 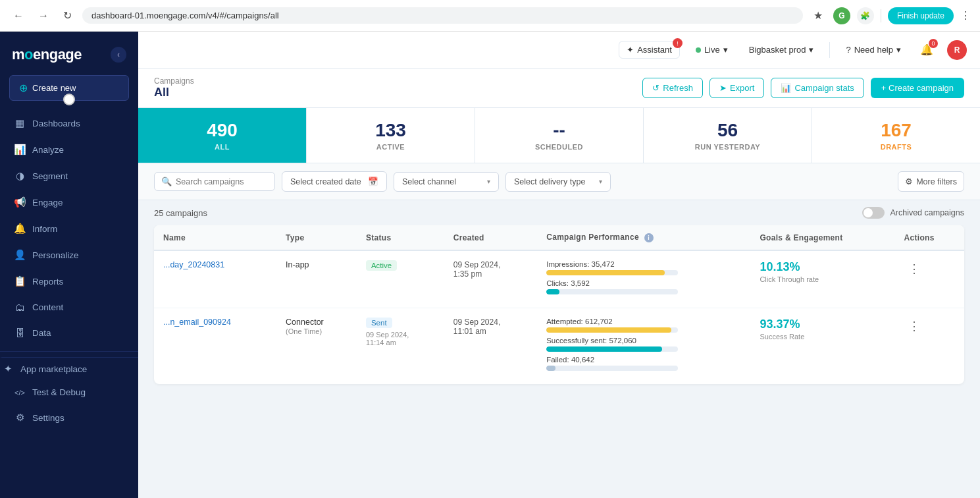 I want to click on sidebar-item-content: 🗂 Content, so click(x=69, y=307).